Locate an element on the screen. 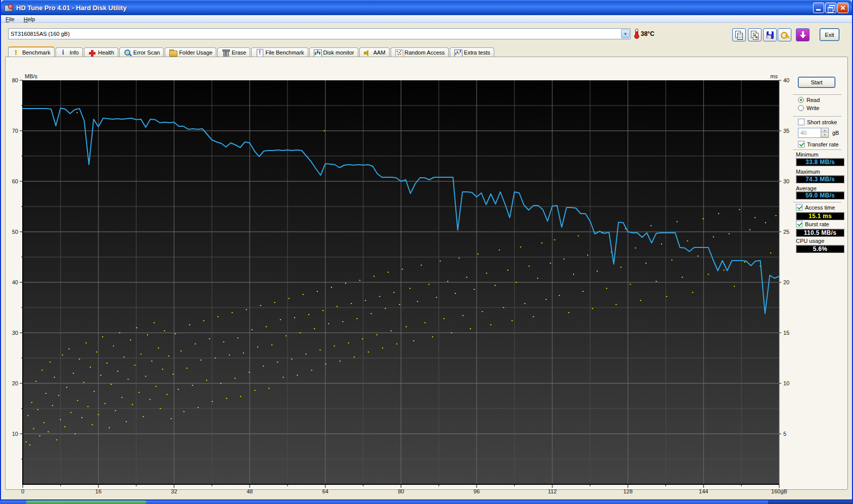 This screenshot has height=504, width=853. tab-label: Erase is located at coordinates (239, 53).